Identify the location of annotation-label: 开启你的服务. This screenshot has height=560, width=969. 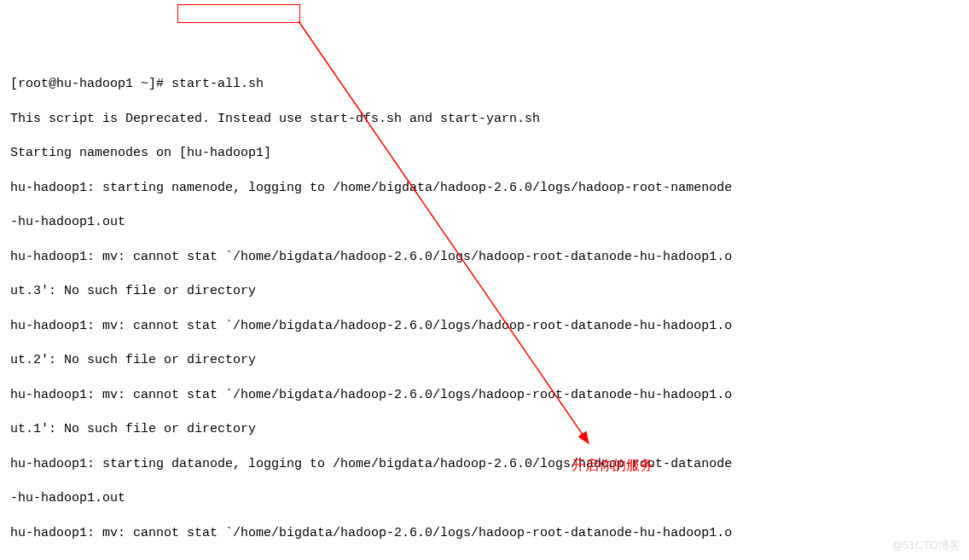
(612, 465).